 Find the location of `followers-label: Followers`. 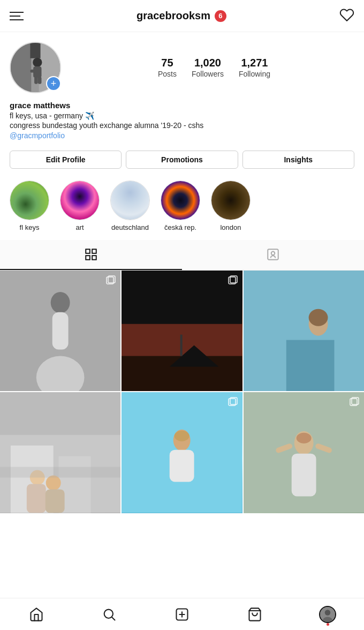

followers-label: Followers is located at coordinates (208, 74).